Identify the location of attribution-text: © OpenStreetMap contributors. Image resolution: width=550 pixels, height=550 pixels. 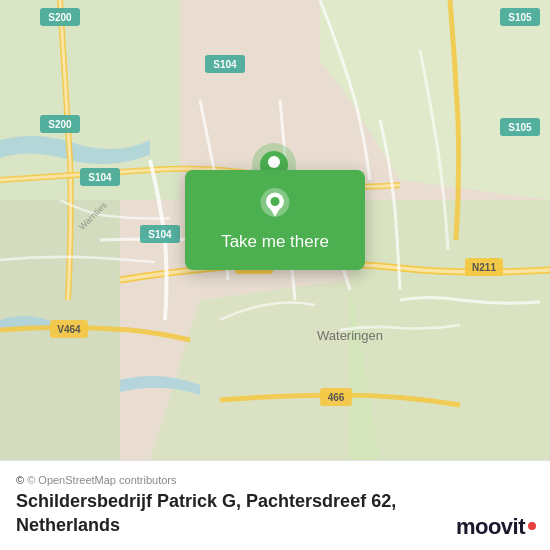
(102, 480).